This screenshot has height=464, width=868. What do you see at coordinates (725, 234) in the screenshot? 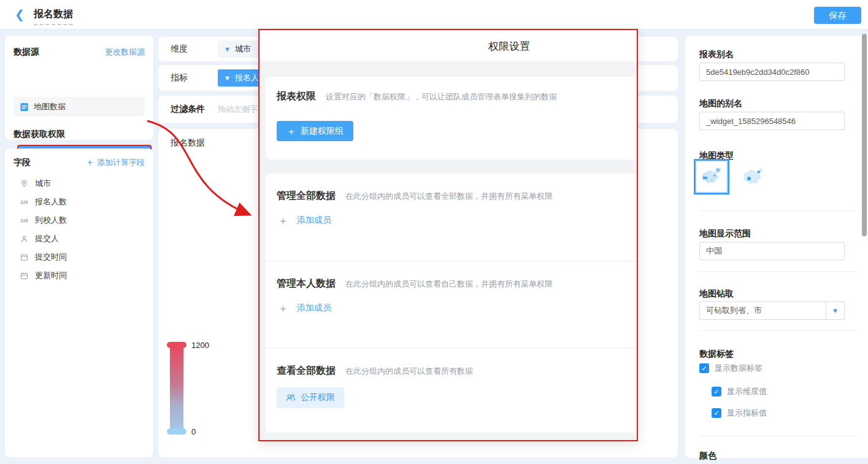
I see `map-range-label: 地图显示范围` at bounding box center [725, 234].